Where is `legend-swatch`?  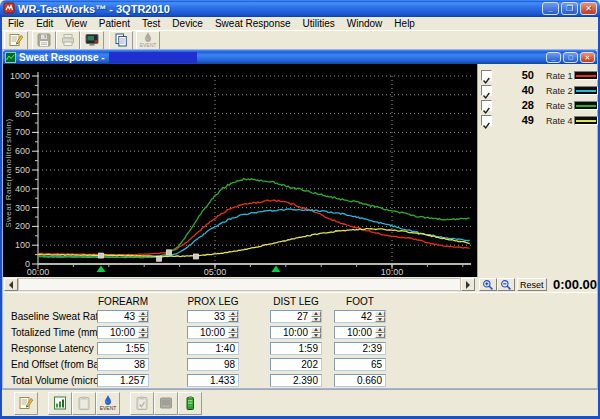
legend-swatch is located at coordinates (586, 106).